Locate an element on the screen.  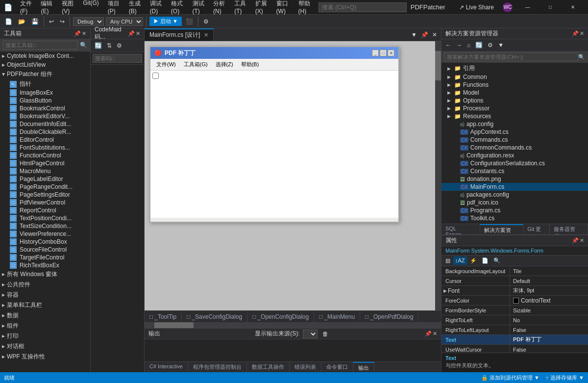
toolbox-item-richtextbox: □ RichTextBoxEx is located at coordinates (45, 265).